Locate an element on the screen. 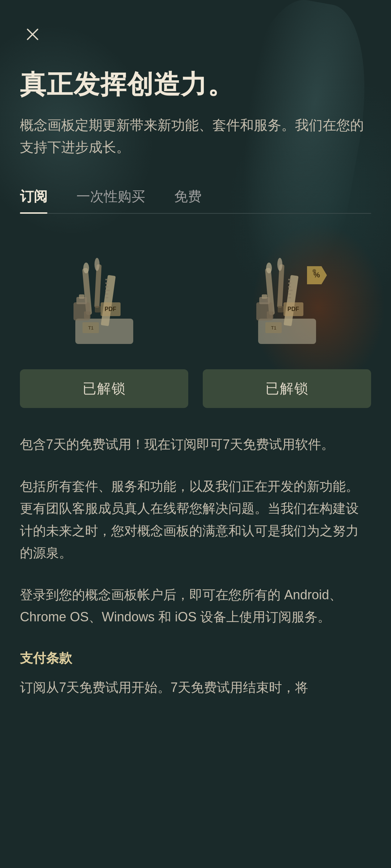 The height and width of the screenshot is (868, 391). page-subtitle: 概念画板定期更新带来新功能、套件和服务。我们在您的支持下进步成长。 is located at coordinates (196, 136).